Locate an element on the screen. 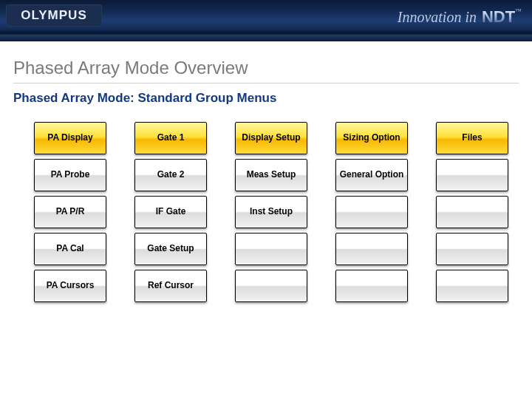 This screenshot has width=532, height=399. menu-column-3: Display Setup Meas Setup Inst Setup is located at coordinates (271, 212).